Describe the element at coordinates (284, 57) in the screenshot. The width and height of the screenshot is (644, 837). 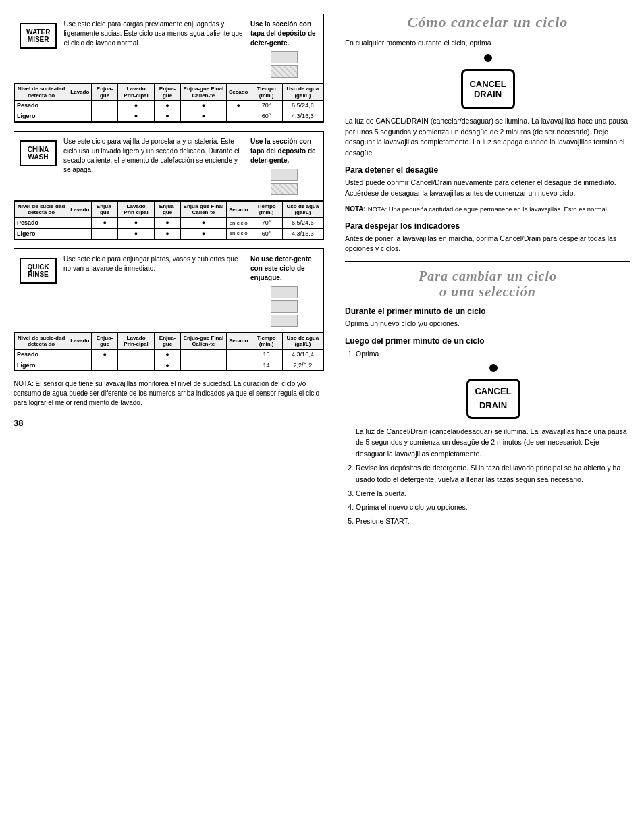
I see `detergent-icon-plain` at that location.